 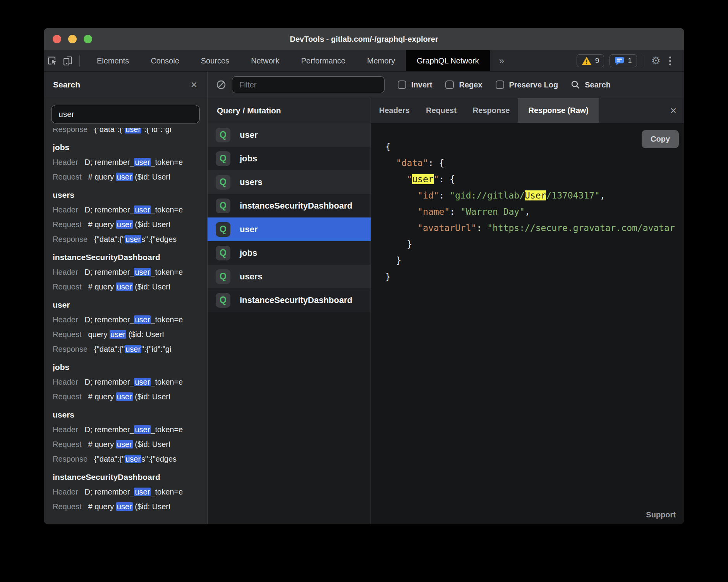 I want to click on search-panel-close-button: ×, so click(x=194, y=85).